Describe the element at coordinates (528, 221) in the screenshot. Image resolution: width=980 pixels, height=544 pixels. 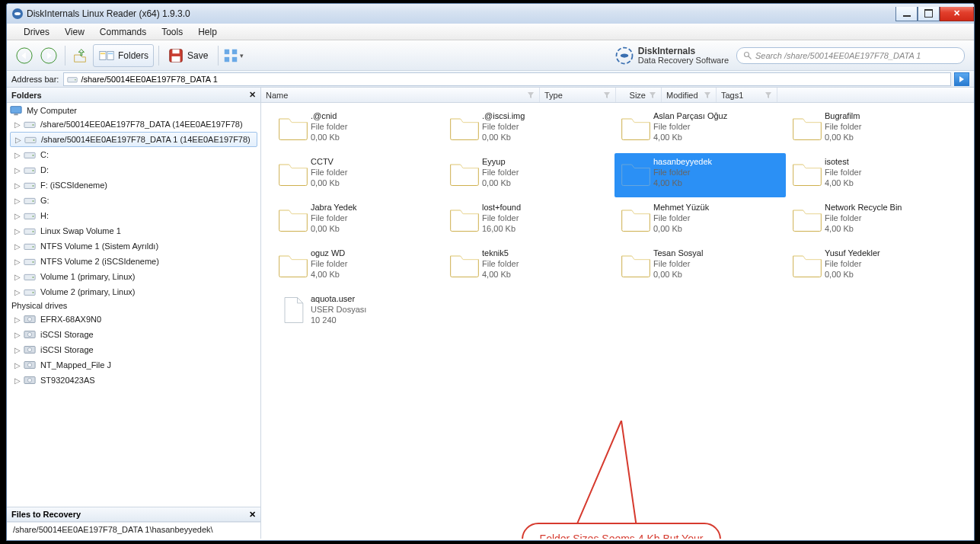
I see `folder-item: lost+foundFile folder16,00 Kb` at that location.